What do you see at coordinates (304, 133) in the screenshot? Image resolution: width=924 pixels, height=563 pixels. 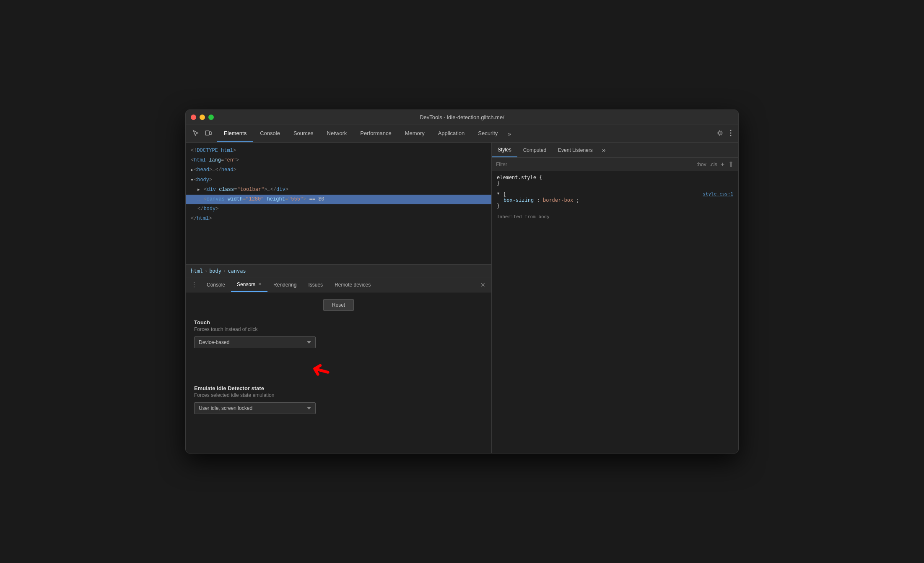 I see `tab-sources: Sources` at bounding box center [304, 133].